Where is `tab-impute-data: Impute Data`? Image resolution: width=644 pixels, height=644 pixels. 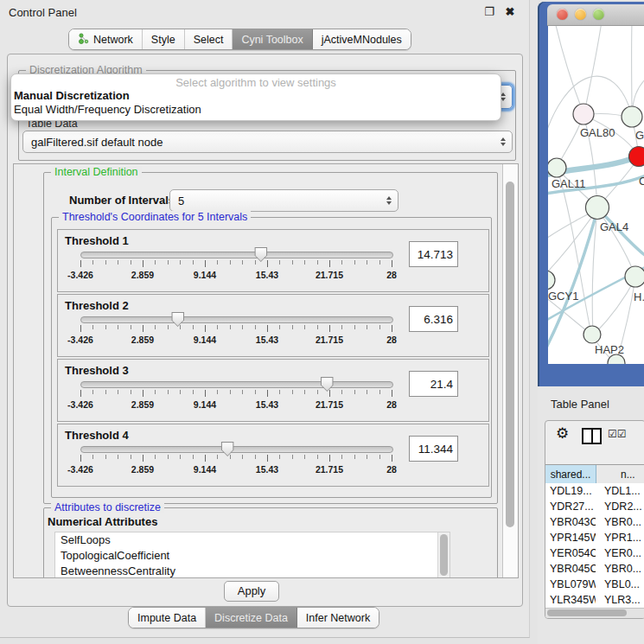
tab-impute-data: Impute Data is located at coordinates (168, 617).